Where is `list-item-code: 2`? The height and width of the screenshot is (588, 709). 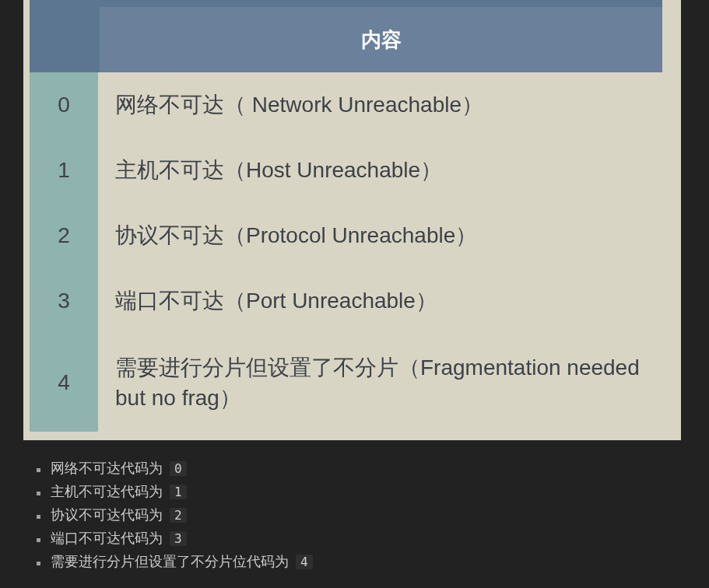 list-item-code: 2 is located at coordinates (178, 515).